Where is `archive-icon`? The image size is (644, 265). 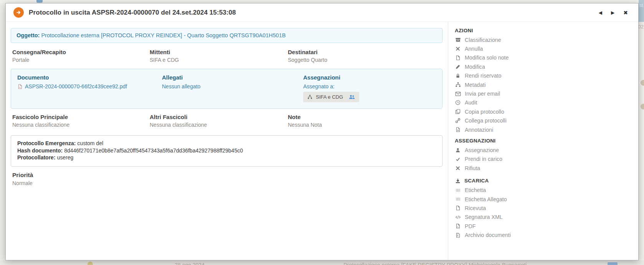
archive-icon is located at coordinates (458, 40).